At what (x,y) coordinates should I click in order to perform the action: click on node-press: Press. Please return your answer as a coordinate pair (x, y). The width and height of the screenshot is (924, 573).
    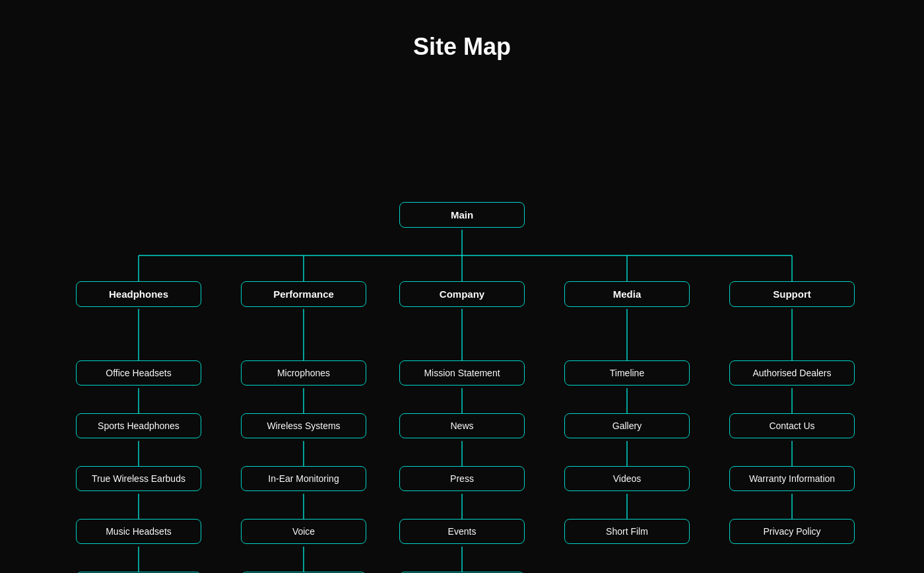
    Looking at the image, I should click on (462, 479).